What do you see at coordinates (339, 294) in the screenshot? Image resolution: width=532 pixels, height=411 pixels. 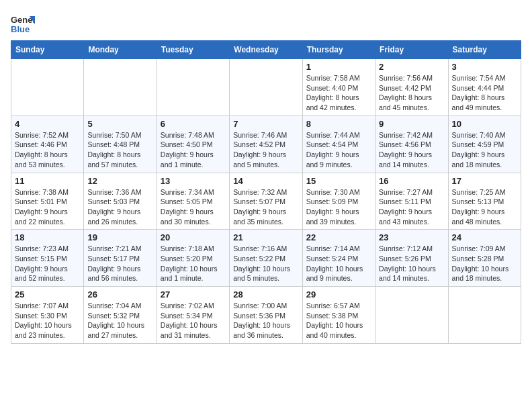 I see `cell-day-number: 29` at bounding box center [339, 294].